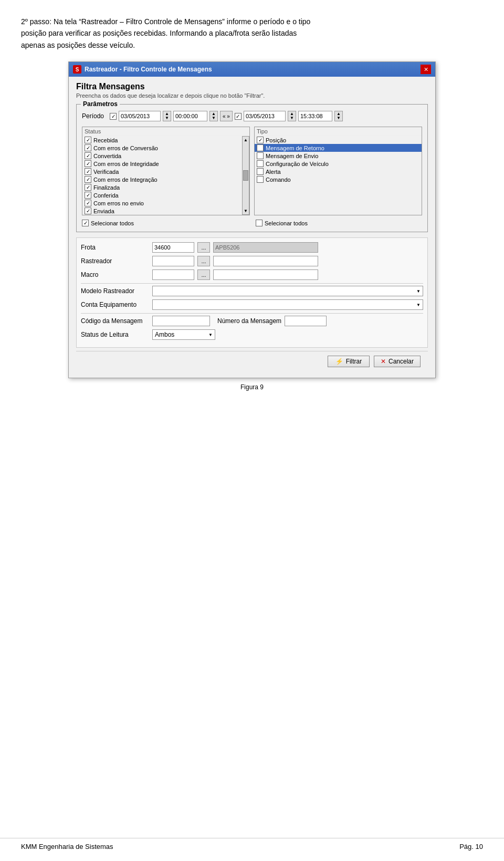 The width and height of the screenshot is (504, 861). What do you see at coordinates (383, 361) in the screenshot?
I see `cancelar-icon: ✕` at bounding box center [383, 361].